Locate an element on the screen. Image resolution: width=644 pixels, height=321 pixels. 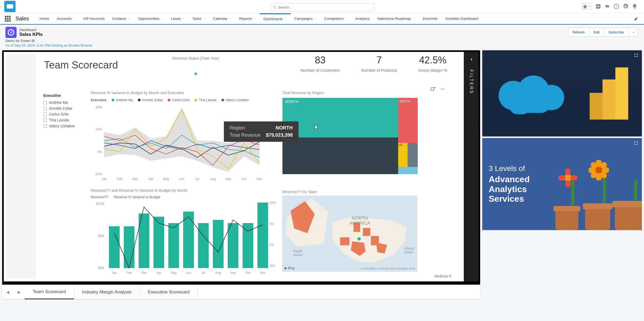
help-icon: ? is located at coordinates (616, 6).